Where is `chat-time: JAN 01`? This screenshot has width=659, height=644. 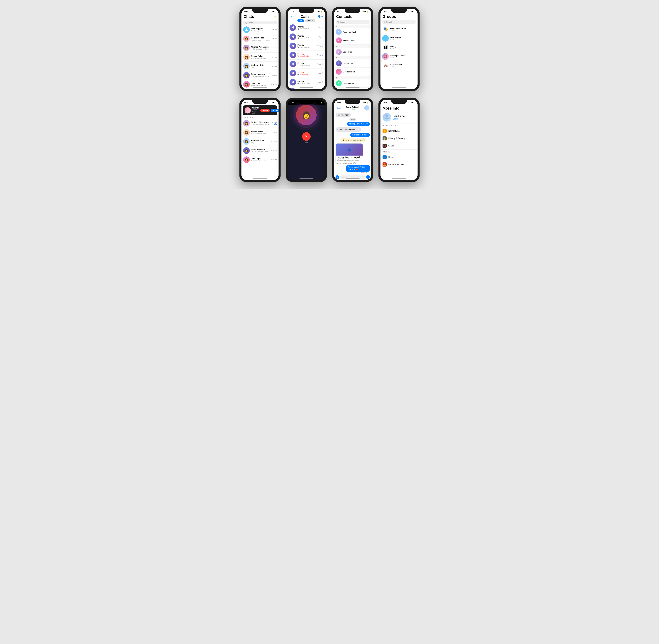 chat-time: JAN 01 is located at coordinates (275, 133).